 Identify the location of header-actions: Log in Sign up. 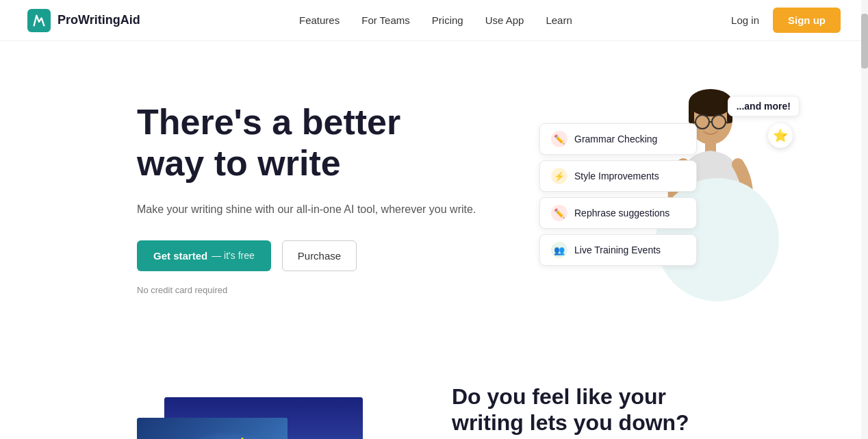
(786, 21).